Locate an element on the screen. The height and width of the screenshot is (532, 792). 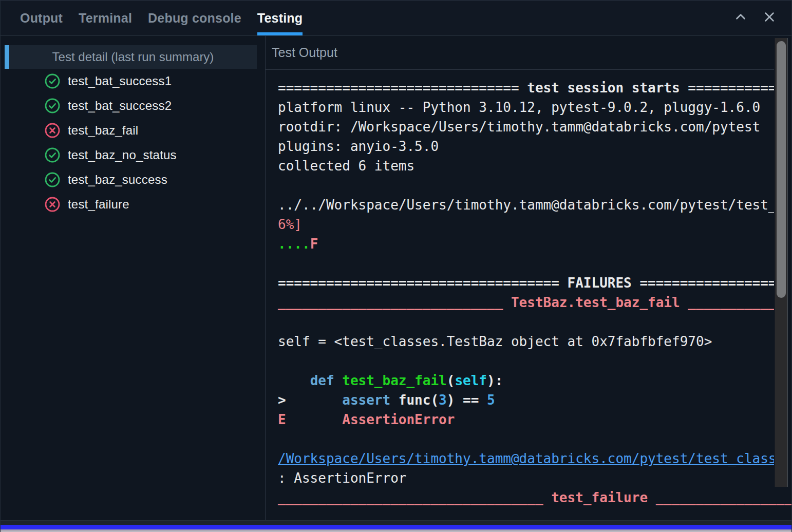
test-item-label: test_baz_success is located at coordinates (118, 180).